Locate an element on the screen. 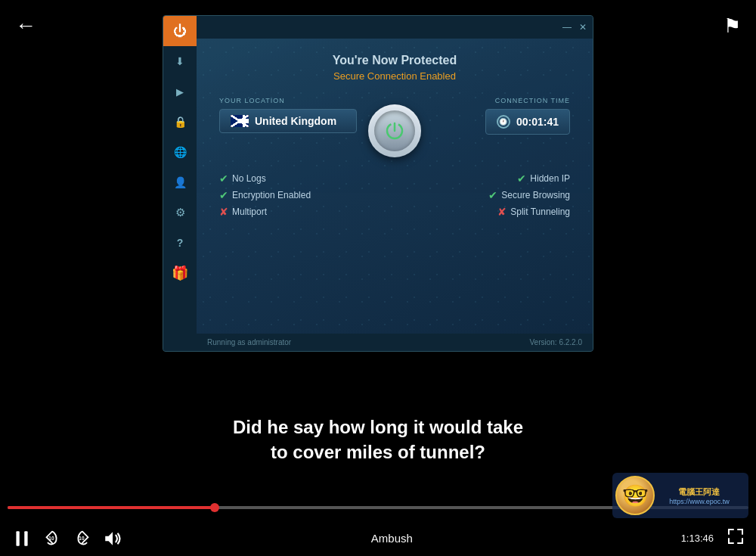  vpn-version-text: Version: 6.2.2.0 is located at coordinates (556, 342).